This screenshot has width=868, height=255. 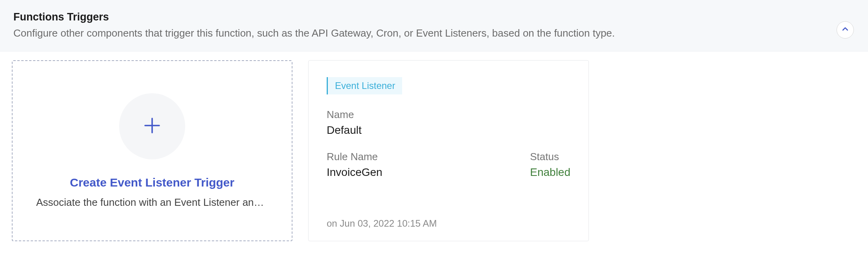 I want to click on name-field: Name Default, so click(x=449, y=123).